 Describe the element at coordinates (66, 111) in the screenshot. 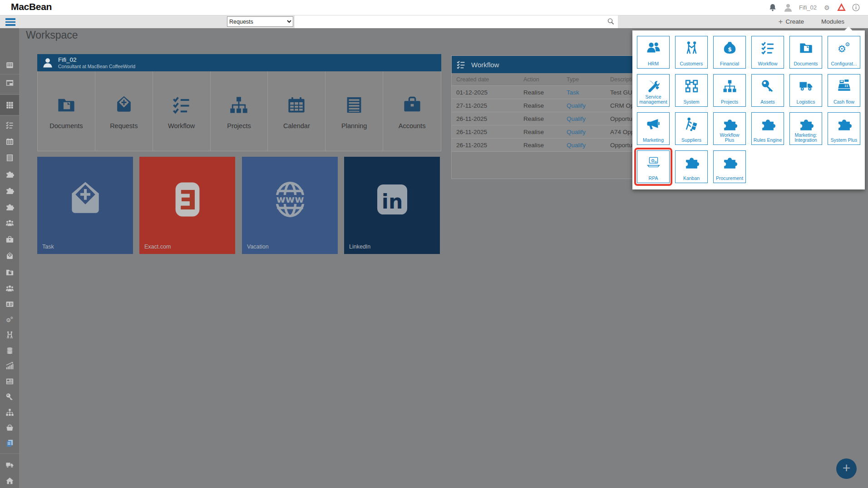

I see `shortcut-documents: Documents` at that location.